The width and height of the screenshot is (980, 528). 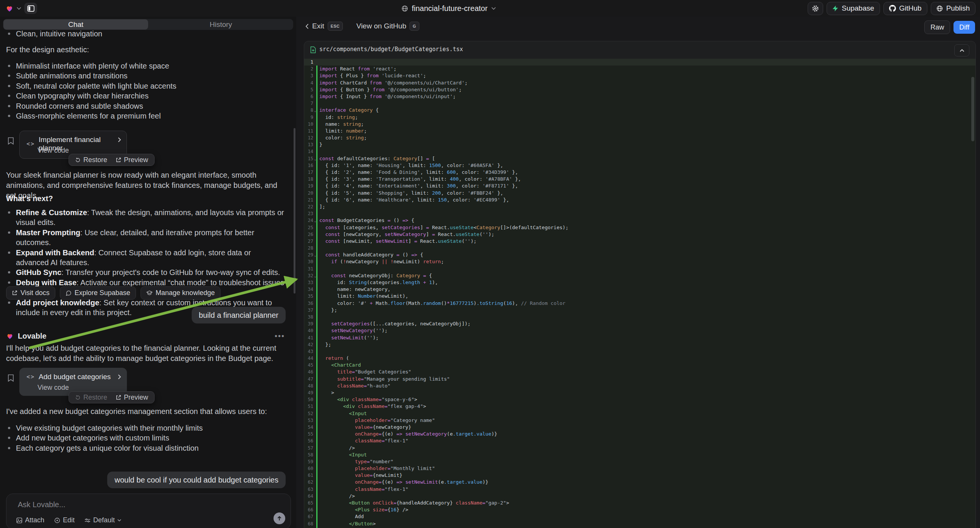 I want to click on line-number: 33, so click(x=309, y=283).